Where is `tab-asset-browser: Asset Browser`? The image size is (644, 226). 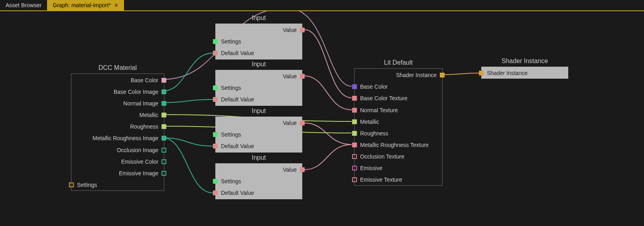
tab-asset-browser: Asset Browser is located at coordinates (24, 5).